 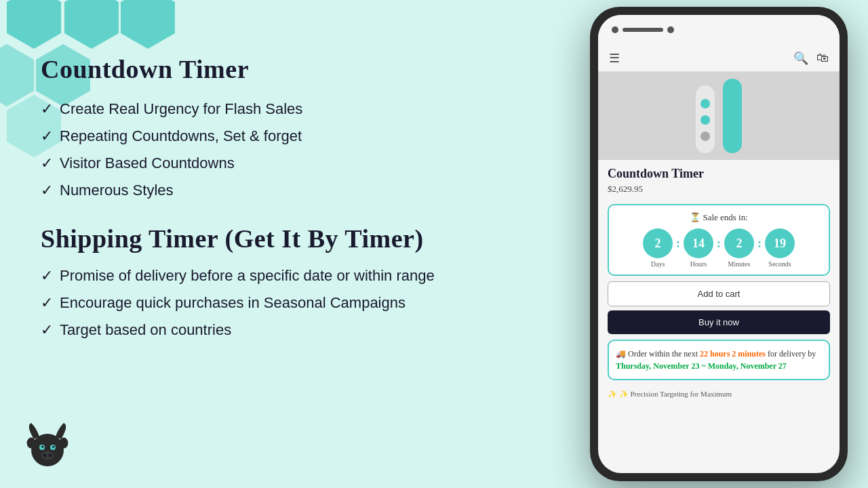 I want to click on cart-icon: 🛍, so click(x=823, y=58).